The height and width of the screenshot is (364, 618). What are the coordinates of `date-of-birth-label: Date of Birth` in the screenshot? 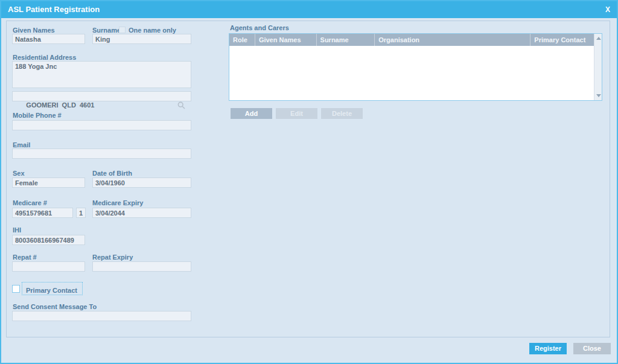 It's located at (112, 173).